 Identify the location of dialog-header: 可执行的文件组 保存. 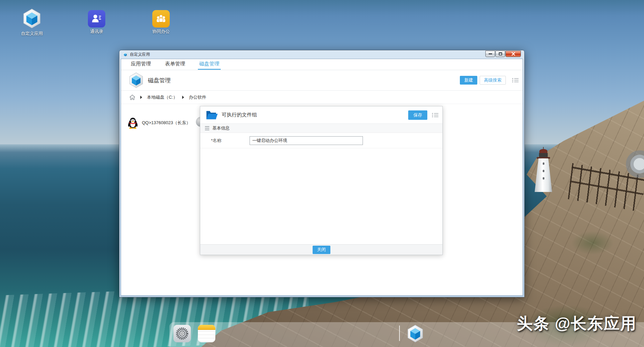
(321, 115).